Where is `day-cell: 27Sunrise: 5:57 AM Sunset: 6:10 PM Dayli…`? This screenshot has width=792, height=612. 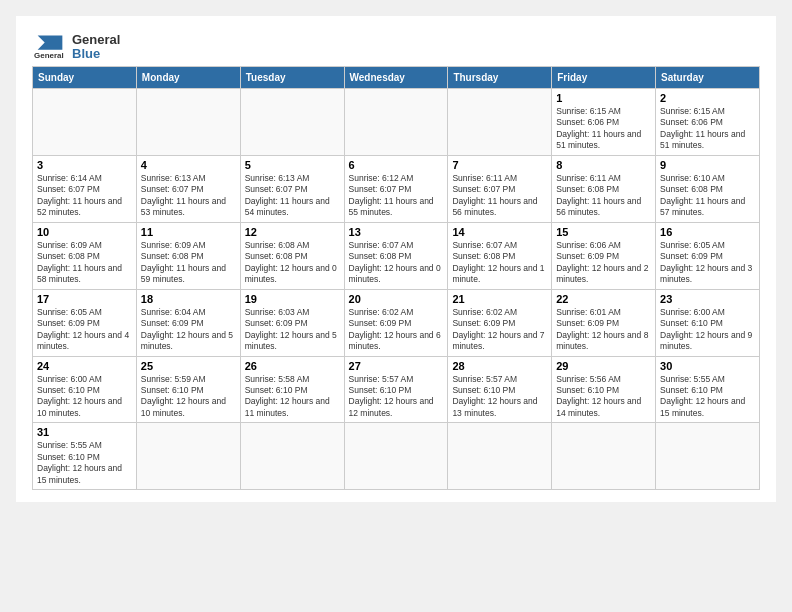 day-cell: 27Sunrise: 5:57 AM Sunset: 6:10 PM Dayli… is located at coordinates (396, 390).